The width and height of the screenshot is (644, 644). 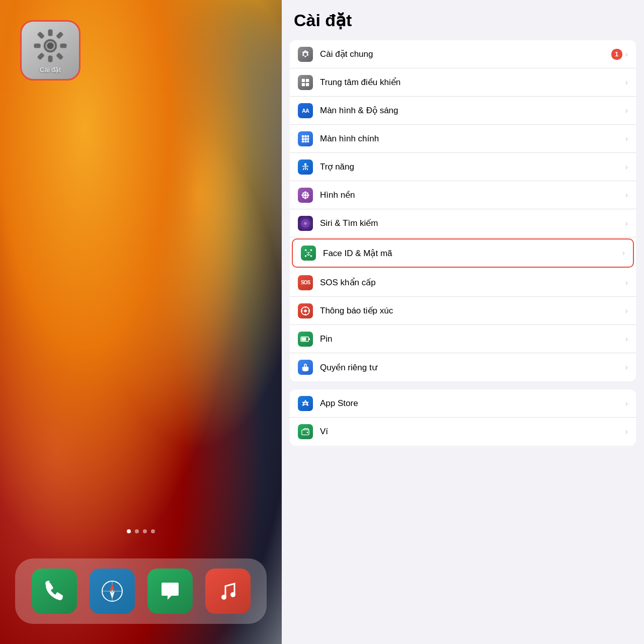 What do you see at coordinates (463, 195) in the screenshot?
I see `row-hinh-nen: Hình nền ›` at bounding box center [463, 195].